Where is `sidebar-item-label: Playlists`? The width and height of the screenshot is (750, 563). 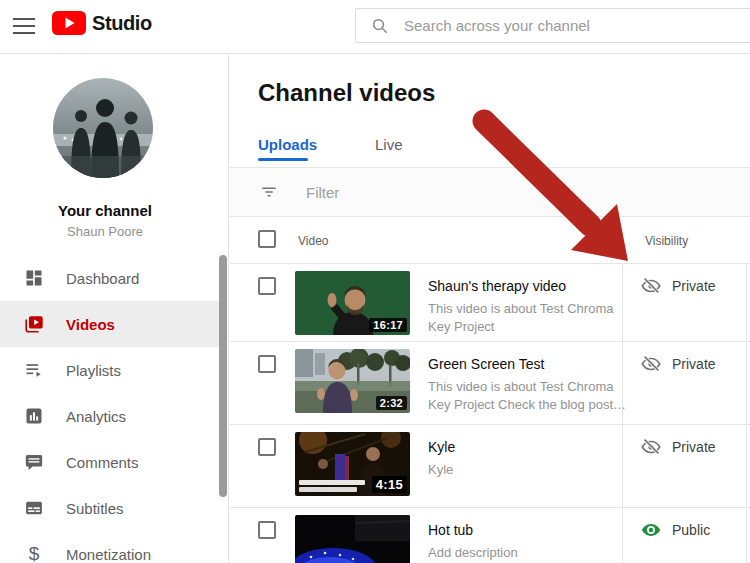 sidebar-item-label: Playlists is located at coordinates (94, 370).